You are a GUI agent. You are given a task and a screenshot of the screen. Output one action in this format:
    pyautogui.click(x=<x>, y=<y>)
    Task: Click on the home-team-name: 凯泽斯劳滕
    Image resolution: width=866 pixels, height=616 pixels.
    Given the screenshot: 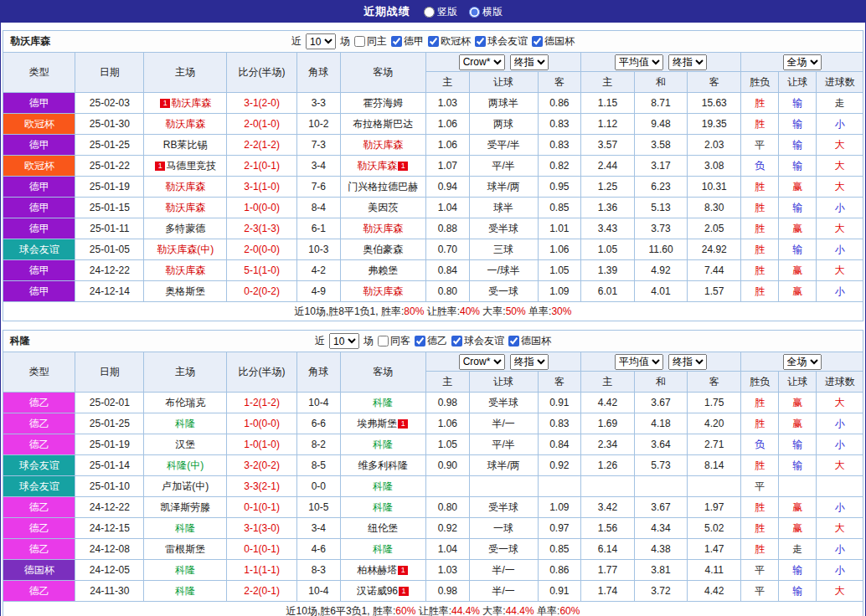 What is the action you would take?
    pyautogui.click(x=185, y=507)
    